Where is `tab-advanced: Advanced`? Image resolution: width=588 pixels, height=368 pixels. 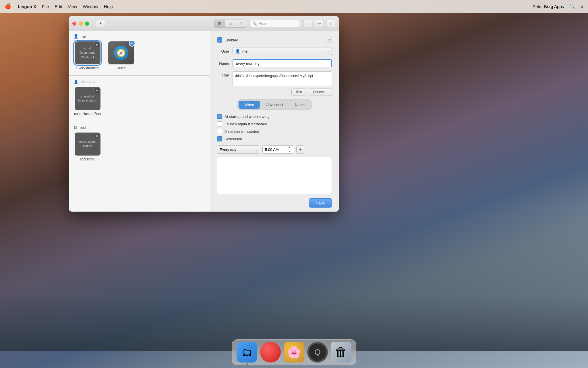
tab-advanced: Advanced is located at coordinates (274, 105).